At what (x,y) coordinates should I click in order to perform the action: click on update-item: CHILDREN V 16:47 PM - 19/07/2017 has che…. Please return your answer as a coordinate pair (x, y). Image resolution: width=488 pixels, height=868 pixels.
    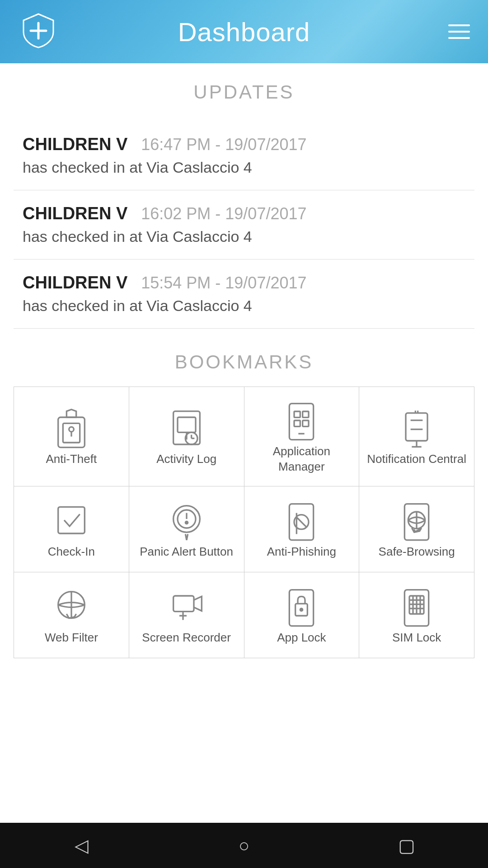
    Looking at the image, I should click on (244, 156).